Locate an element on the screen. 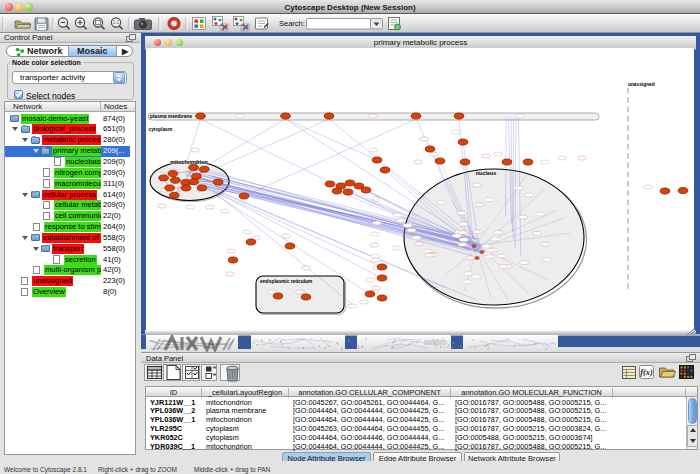  svg-text: nucleus is located at coordinates (486, 173).